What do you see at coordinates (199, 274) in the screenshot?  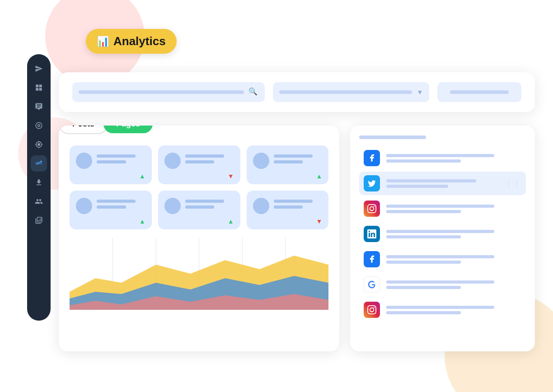 I see `chart-svg` at bounding box center [199, 274].